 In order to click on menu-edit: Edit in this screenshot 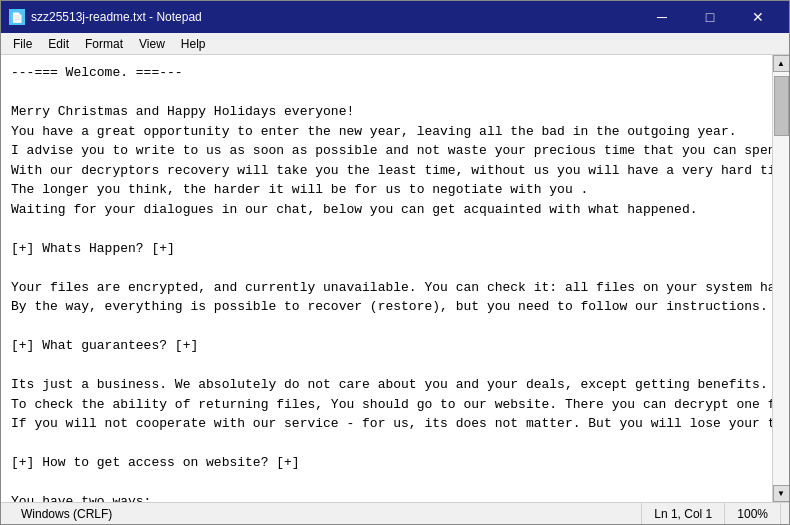, I will do `click(58, 44)`.